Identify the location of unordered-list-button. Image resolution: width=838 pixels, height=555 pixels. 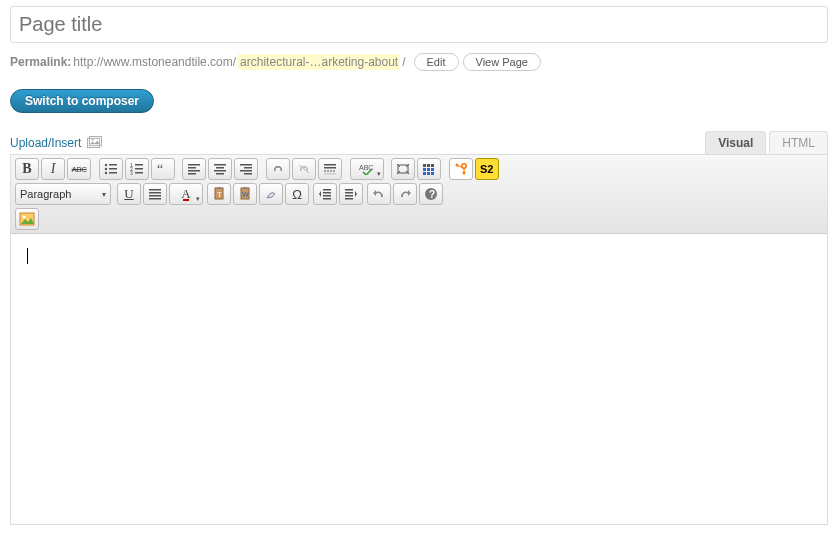
(111, 169).